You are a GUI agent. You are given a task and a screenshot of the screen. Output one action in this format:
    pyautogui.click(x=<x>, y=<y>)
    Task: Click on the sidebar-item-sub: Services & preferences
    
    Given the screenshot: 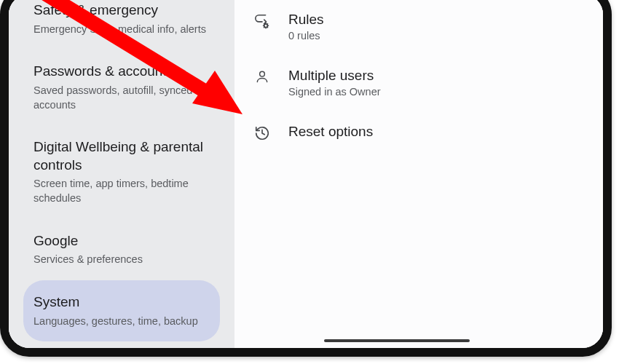 What is the action you would take?
    pyautogui.click(x=122, y=260)
    